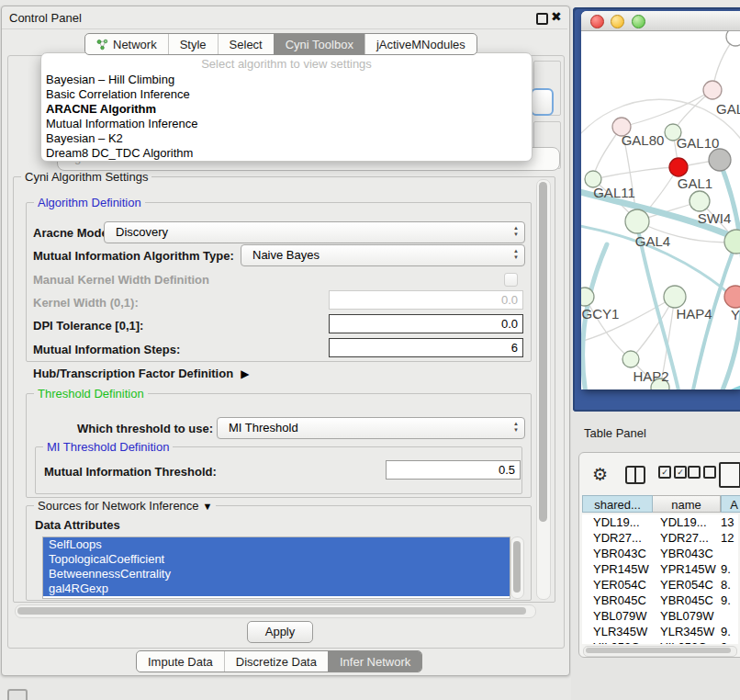 The width and height of the screenshot is (740, 700). I want to click on attribute-item: SelfLoops, so click(276, 545).